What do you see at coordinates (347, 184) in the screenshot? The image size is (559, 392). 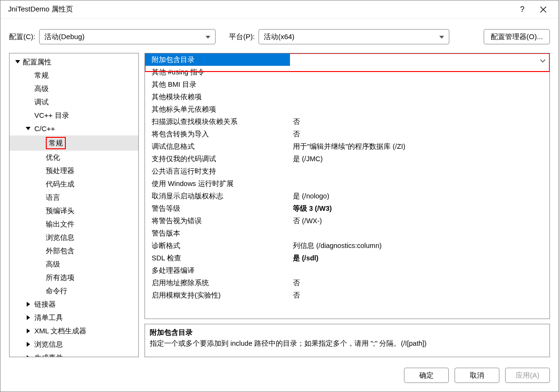 I see `property-row: 使用 Windows 运行时扩展` at bounding box center [347, 184].